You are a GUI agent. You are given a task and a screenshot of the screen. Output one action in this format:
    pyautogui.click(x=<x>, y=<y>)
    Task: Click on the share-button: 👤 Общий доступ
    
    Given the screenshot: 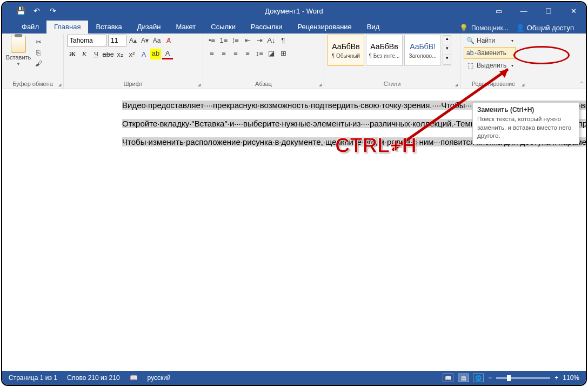 What is the action you would take?
    pyautogui.click(x=545, y=28)
    